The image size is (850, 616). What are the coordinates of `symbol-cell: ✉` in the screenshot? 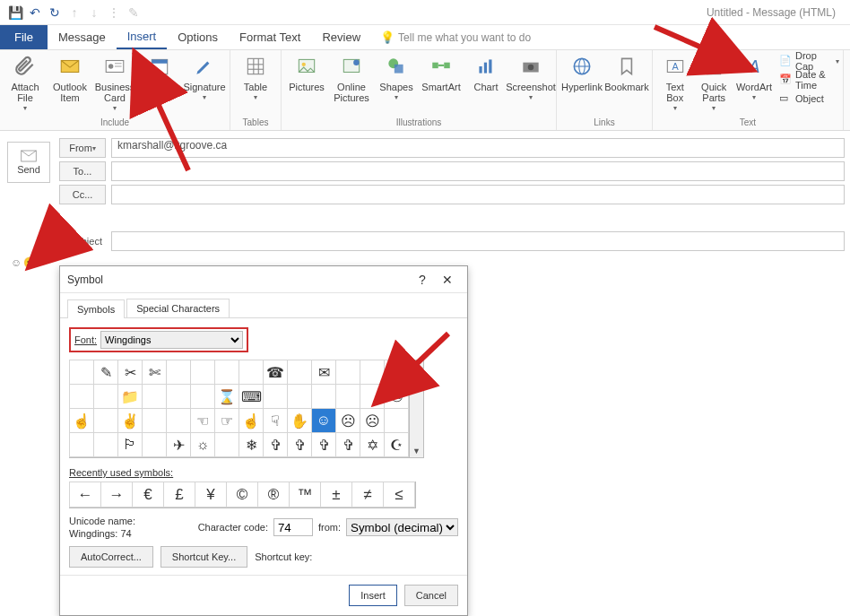 It's located at (324, 372).